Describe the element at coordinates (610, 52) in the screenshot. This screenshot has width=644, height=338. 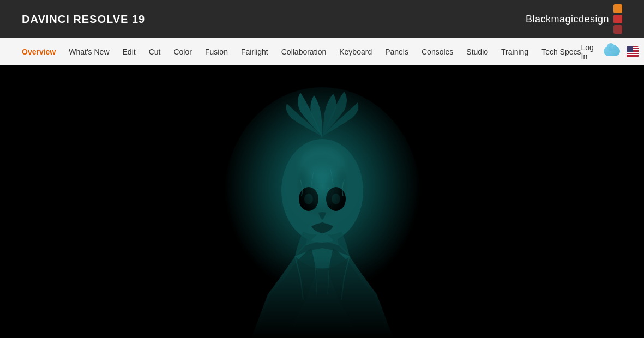
I see `nav-right-controls: Log In` at that location.